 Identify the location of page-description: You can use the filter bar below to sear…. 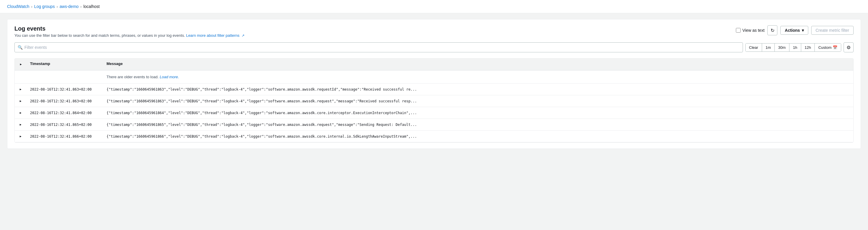
(129, 36).